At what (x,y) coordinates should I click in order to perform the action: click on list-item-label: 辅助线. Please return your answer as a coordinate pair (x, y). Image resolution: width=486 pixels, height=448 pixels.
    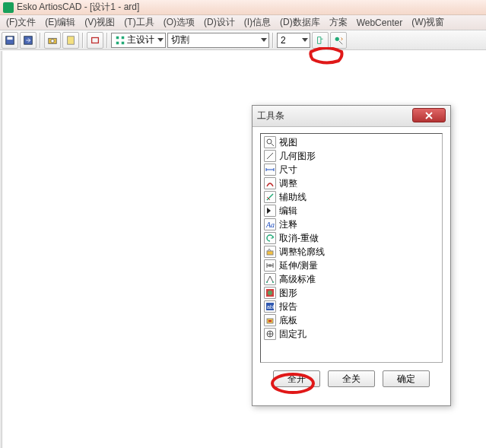
    Looking at the image, I should click on (293, 198).